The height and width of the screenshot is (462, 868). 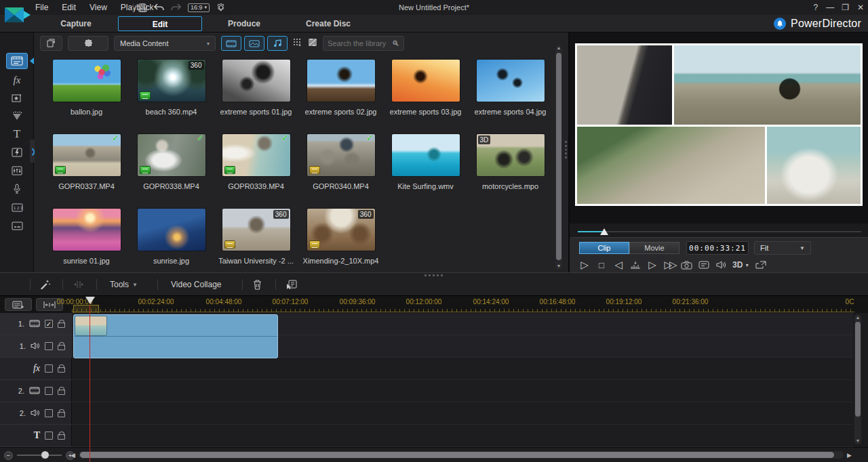 I want to click on next-frame-button: ▷, so click(x=652, y=265).